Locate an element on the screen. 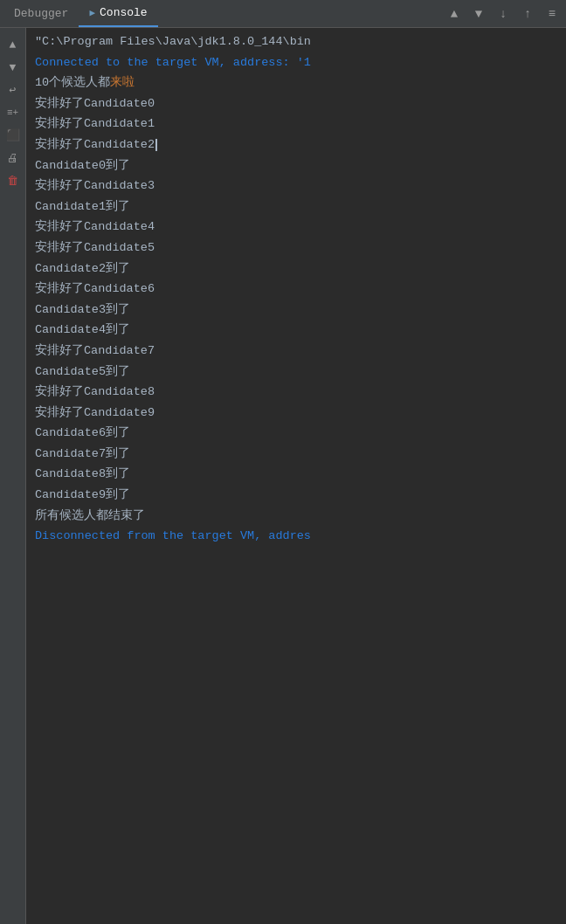  console-line-4: 安排好了Candidate2 is located at coordinates (296, 145).